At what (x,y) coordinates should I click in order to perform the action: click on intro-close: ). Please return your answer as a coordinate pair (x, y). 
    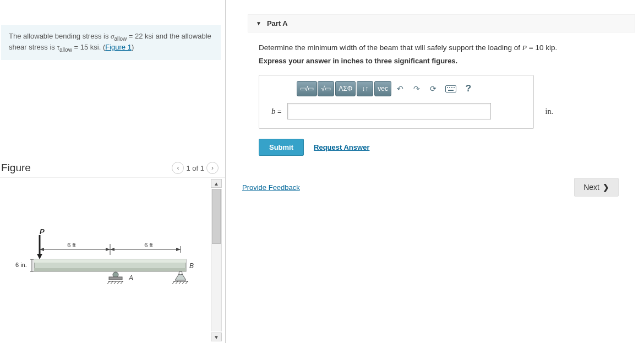
    Looking at the image, I should click on (133, 47).